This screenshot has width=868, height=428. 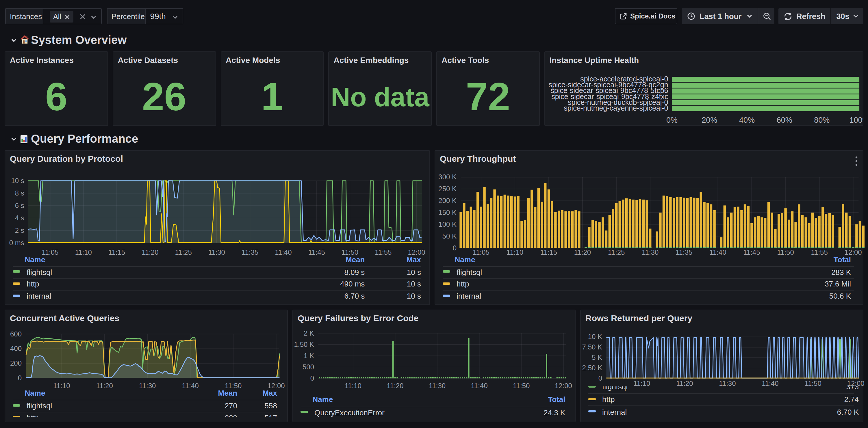 I want to click on svg-text: 7.50 K, so click(x=592, y=347).